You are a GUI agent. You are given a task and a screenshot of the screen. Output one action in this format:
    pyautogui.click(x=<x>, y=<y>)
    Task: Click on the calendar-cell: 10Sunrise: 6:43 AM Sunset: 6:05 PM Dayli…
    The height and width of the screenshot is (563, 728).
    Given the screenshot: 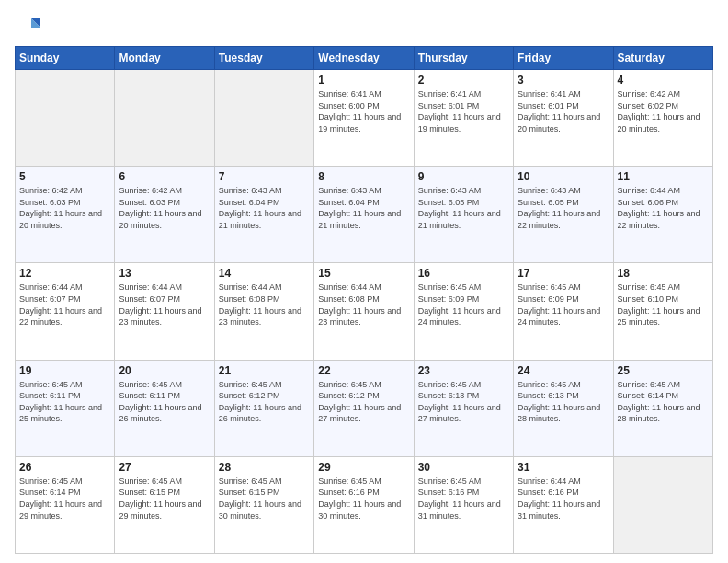 What is the action you would take?
    pyautogui.click(x=563, y=215)
    